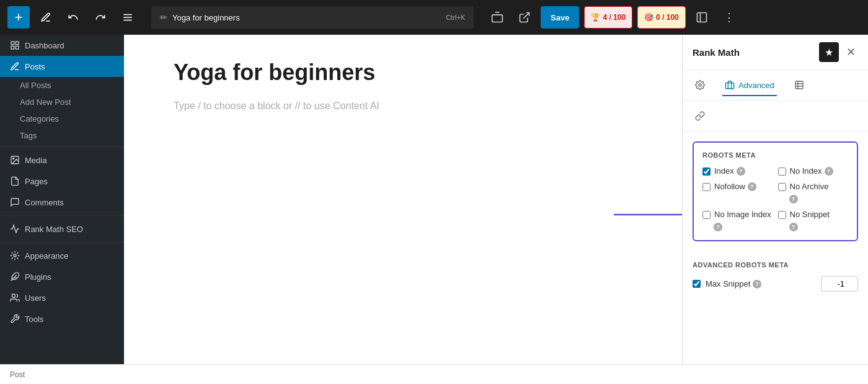 The height and width of the screenshot is (384, 868). What do you see at coordinates (829, 52) in the screenshot?
I see `star-button: ★` at bounding box center [829, 52].